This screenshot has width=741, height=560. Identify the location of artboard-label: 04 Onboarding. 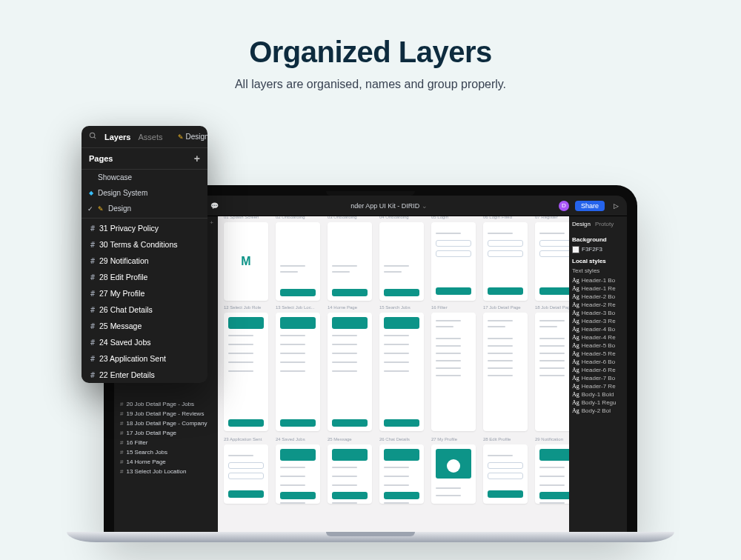
(394, 218).